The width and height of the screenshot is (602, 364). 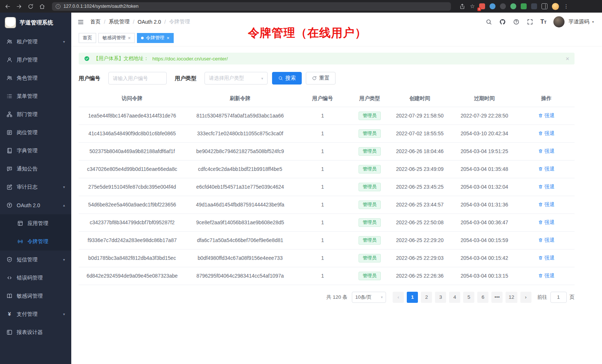 I want to click on page-button-12: 12, so click(x=511, y=297).